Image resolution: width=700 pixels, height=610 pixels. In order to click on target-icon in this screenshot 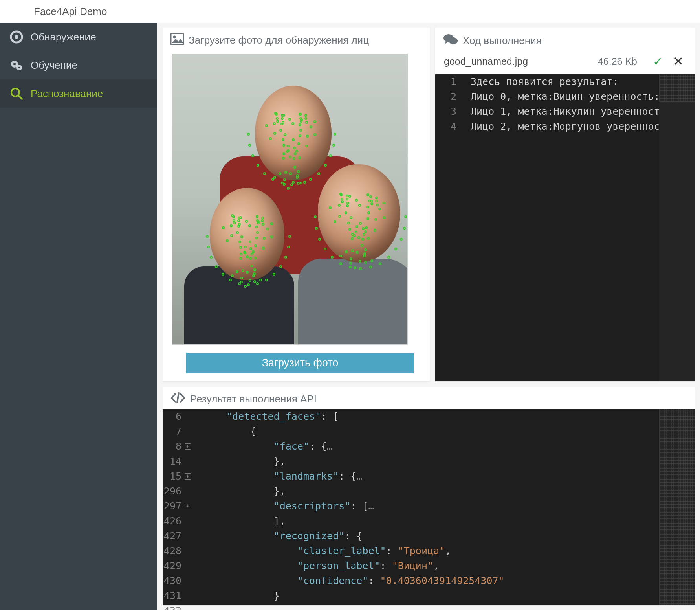, I will do `click(16, 37)`.